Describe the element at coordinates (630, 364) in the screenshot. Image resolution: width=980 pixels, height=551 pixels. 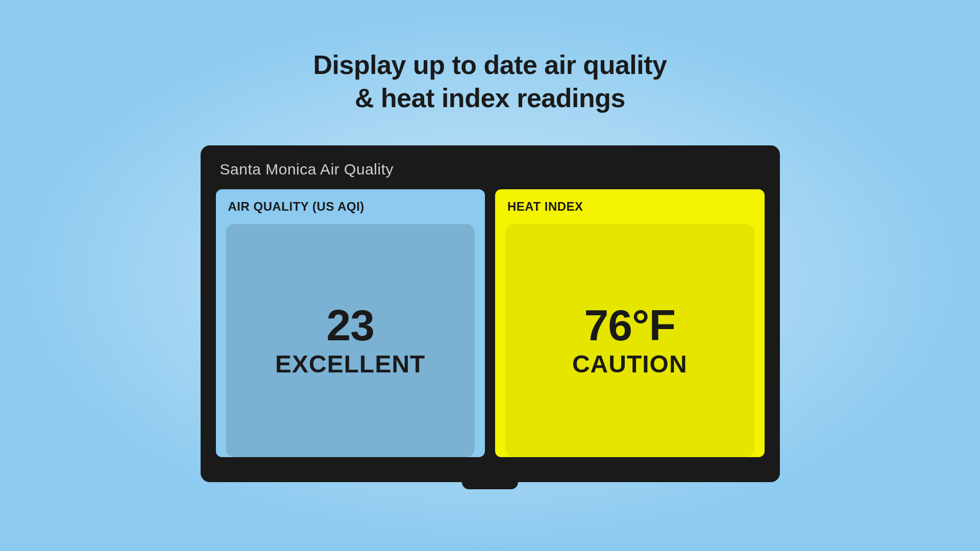
I see `heat-index-status: CAUTION` at that location.